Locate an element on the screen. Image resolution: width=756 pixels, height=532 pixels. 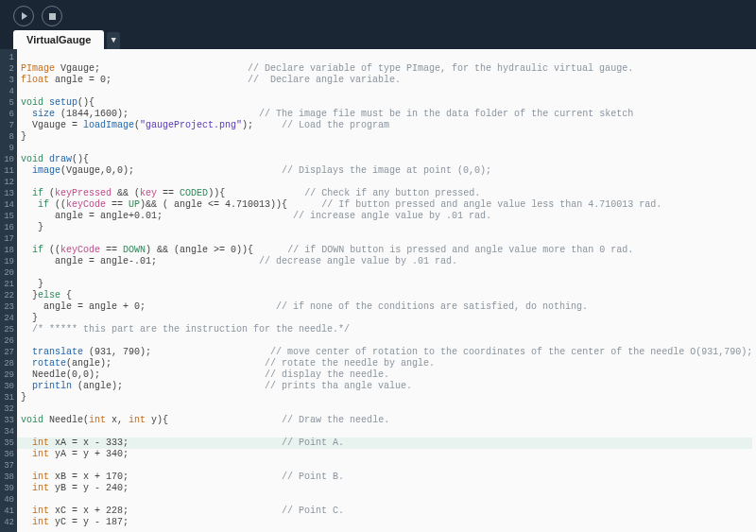
line-number: 3 is located at coordinates (9, 80).